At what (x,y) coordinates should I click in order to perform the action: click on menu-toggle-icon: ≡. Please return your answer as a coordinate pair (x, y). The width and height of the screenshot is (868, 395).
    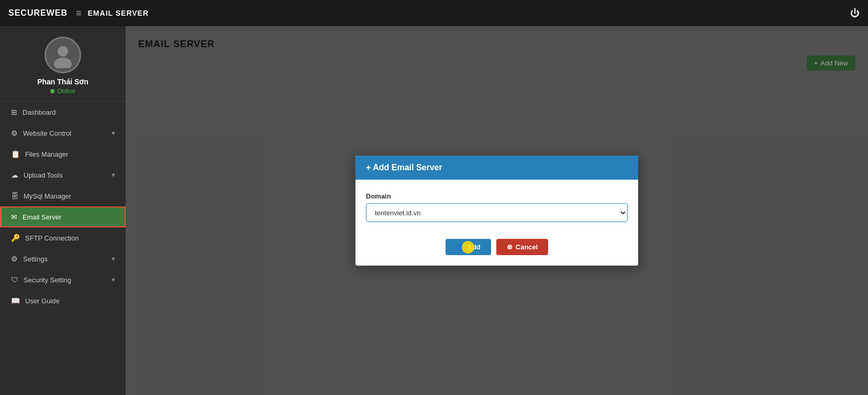
    Looking at the image, I should click on (79, 14).